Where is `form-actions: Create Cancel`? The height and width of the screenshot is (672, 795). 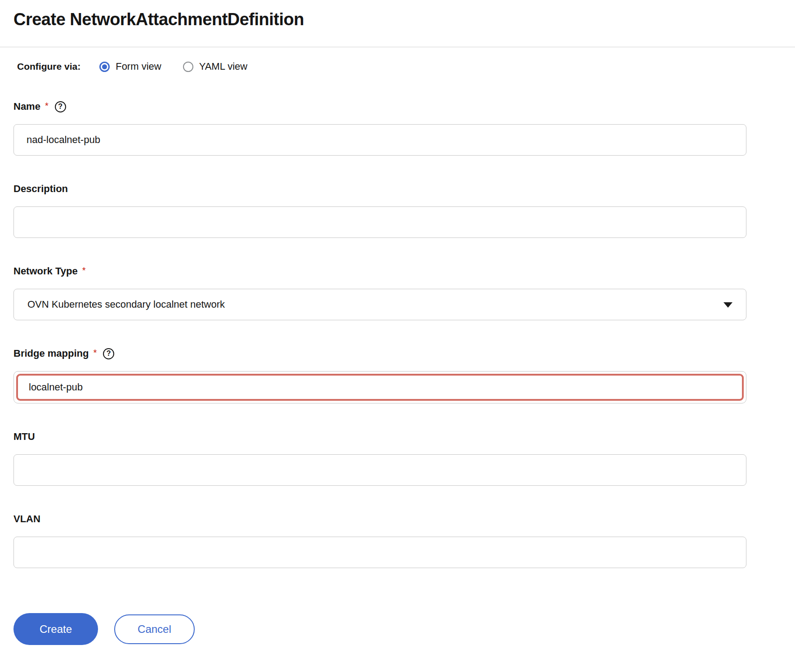 form-actions: Create Cancel is located at coordinates (387, 641).